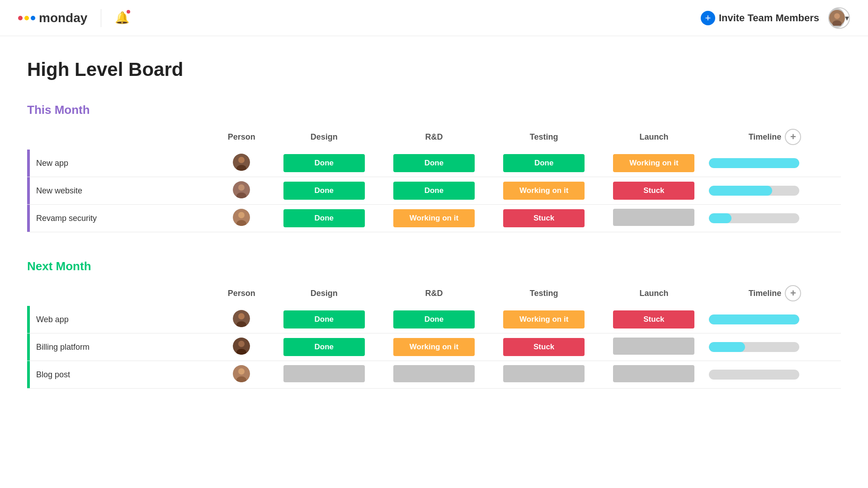 Image resolution: width=868 pixels, height=488 pixels. Describe the element at coordinates (20, 18) in the screenshot. I see `logo-dot-red` at that location.